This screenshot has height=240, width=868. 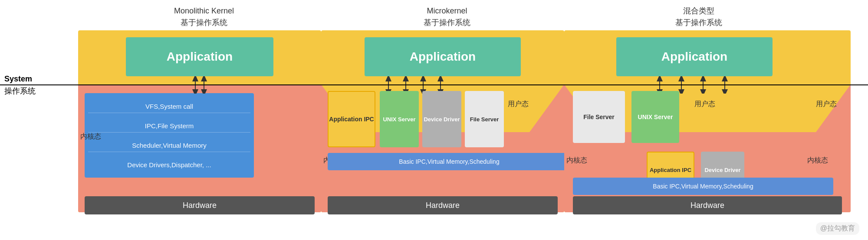 What do you see at coordinates (169, 146) in the screenshot?
I see `mono-kernel-item-scheduler: Scheduler,Virtual Memory` at bounding box center [169, 146].